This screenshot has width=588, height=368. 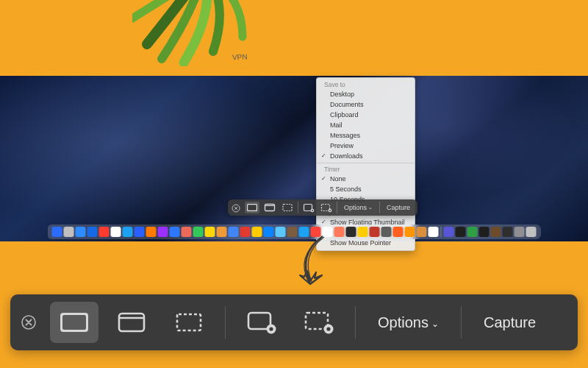 I want to click on macos-dock, so click(x=294, y=232).